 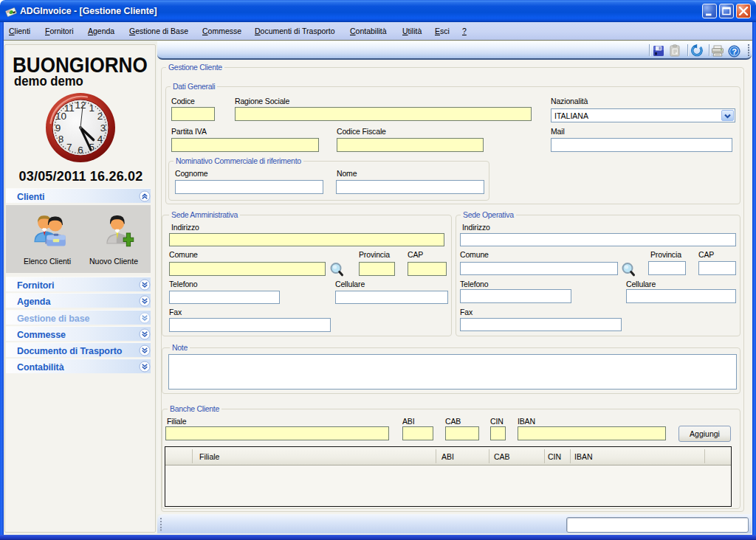 What do you see at coordinates (69, 108) in the screenshot?
I see `svg-text: 11` at bounding box center [69, 108].